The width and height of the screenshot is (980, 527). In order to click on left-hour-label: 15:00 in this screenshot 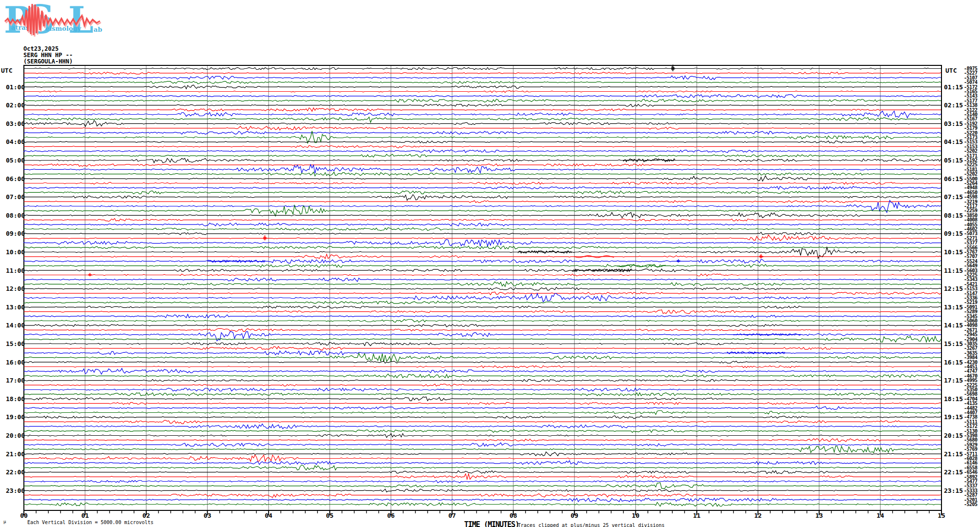, I will do `click(16, 344)`.